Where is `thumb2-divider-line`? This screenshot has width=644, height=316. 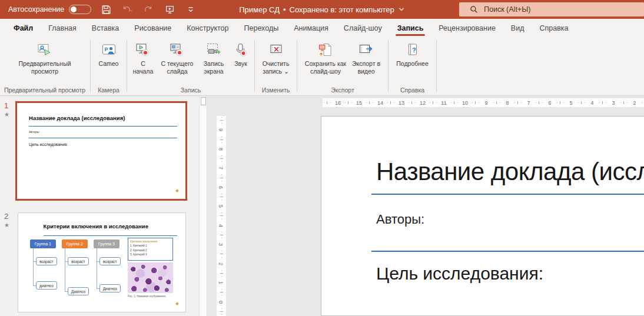 thumb2-divider-line is located at coordinates (111, 235).